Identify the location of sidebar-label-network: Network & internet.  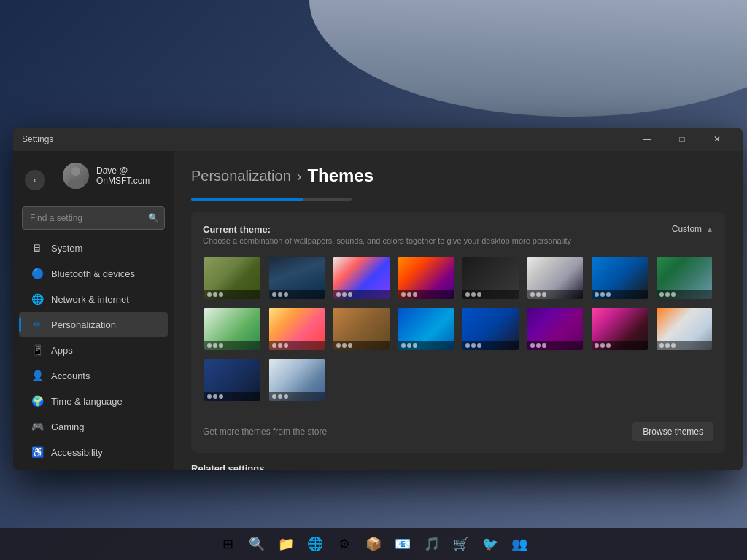
(90, 299).